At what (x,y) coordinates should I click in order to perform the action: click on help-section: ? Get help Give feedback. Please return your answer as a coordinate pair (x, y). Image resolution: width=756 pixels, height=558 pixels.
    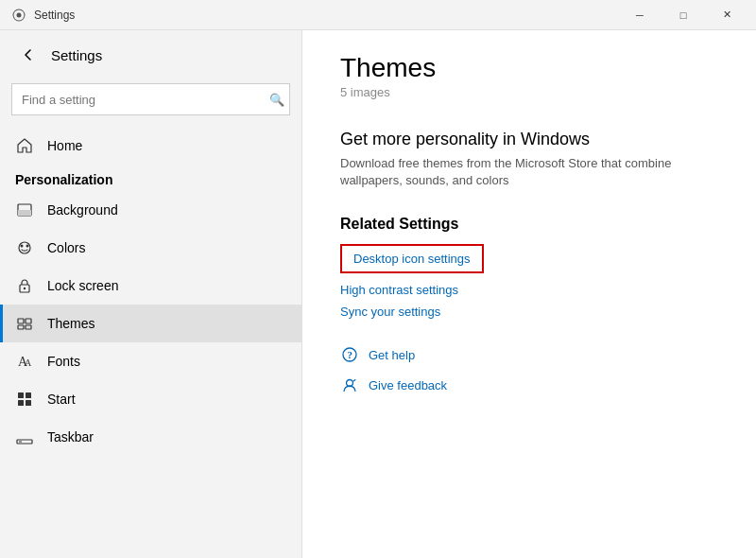
    Looking at the image, I should click on (529, 370).